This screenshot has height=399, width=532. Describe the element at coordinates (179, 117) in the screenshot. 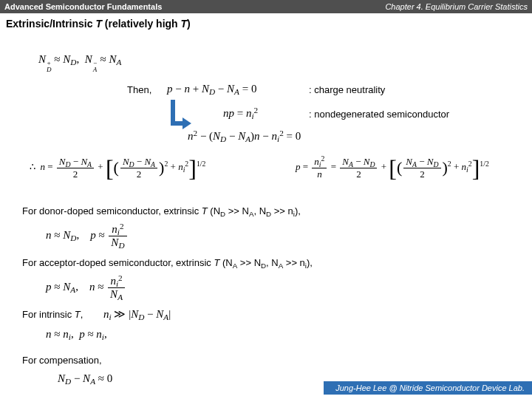

I see `flow-arrow-icon` at that location.